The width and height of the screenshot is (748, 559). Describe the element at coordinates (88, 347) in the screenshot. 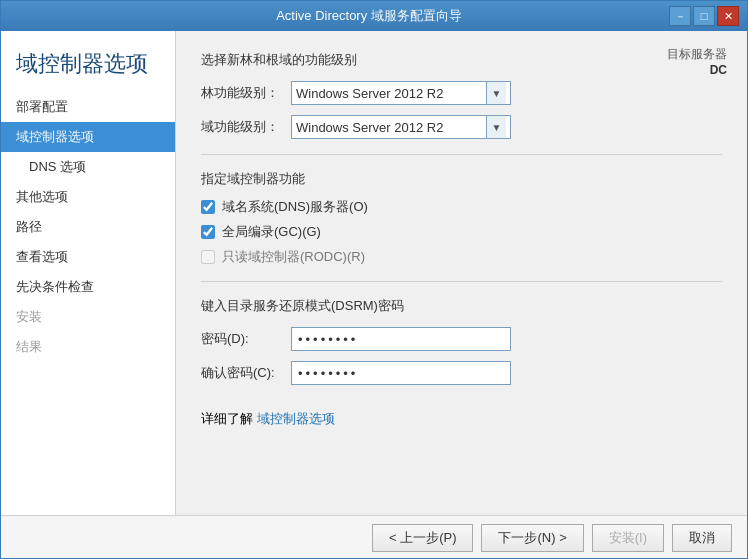

I see `nav-results: 结果` at that location.